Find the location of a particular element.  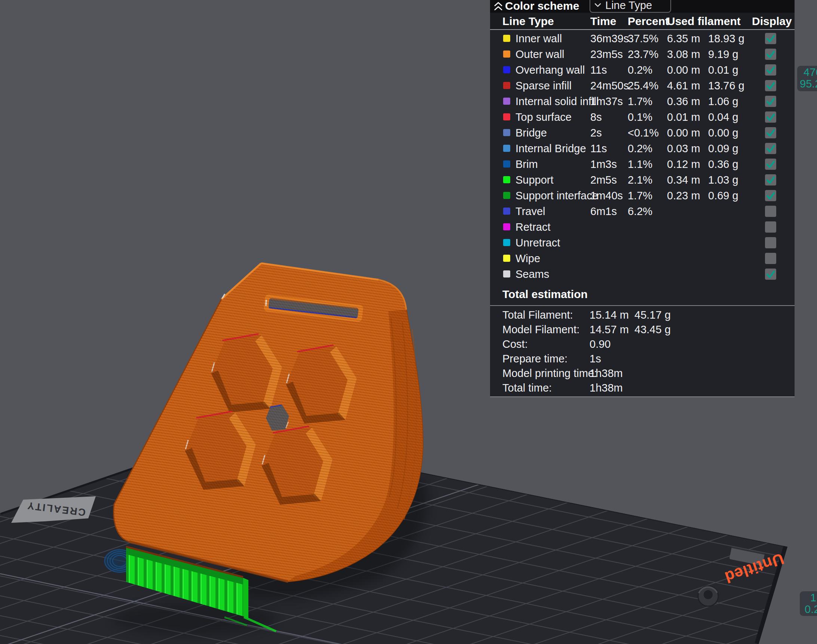

line-type-percent: 6.2% is located at coordinates (640, 212).